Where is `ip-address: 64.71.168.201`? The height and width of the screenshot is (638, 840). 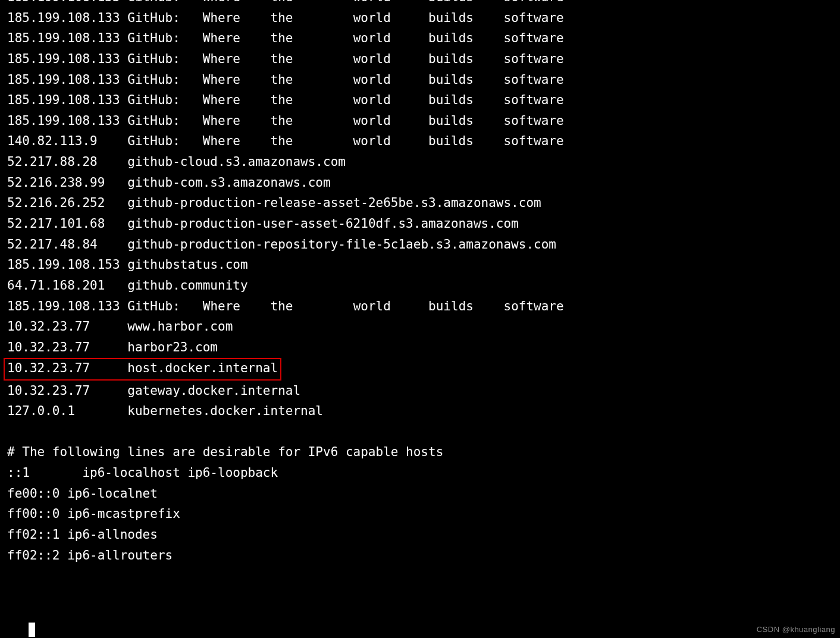
ip-address: 64.71.168.201 is located at coordinates (64, 285).